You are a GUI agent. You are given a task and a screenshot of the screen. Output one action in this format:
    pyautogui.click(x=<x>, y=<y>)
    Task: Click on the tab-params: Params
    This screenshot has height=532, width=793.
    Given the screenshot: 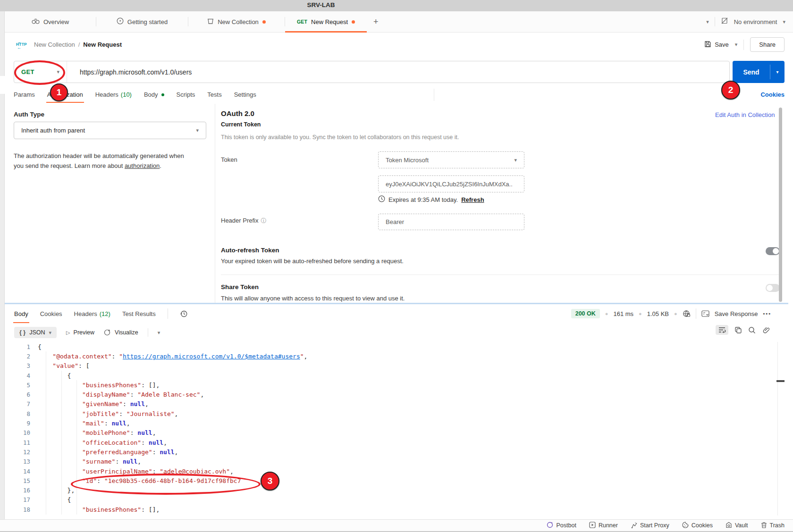 What is the action you would take?
    pyautogui.click(x=25, y=94)
    